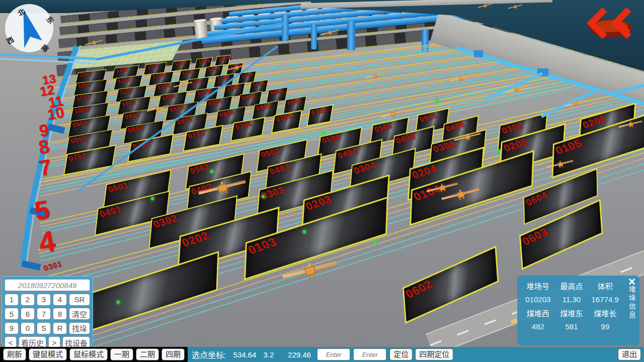 Image resolution: width=644 pixels, height=362 pixels. I want to click on keypad-button-6: 6, so click(28, 314).